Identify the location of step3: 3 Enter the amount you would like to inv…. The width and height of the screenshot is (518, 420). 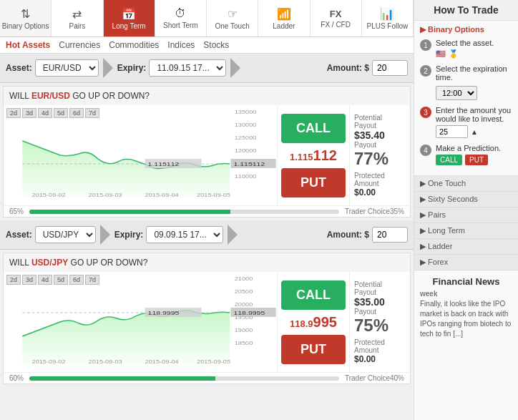
(466, 122).